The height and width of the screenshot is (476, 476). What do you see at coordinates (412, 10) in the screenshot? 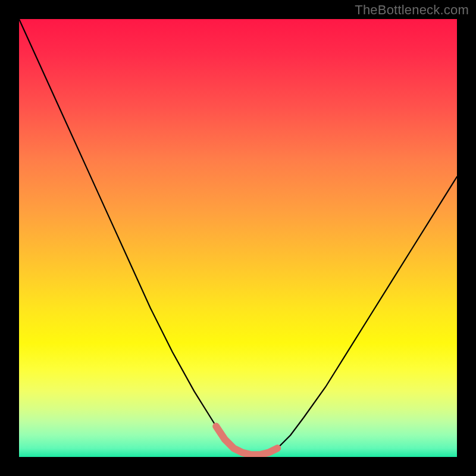
I see `watermark-text: TheBottleneck.com` at bounding box center [412, 10].